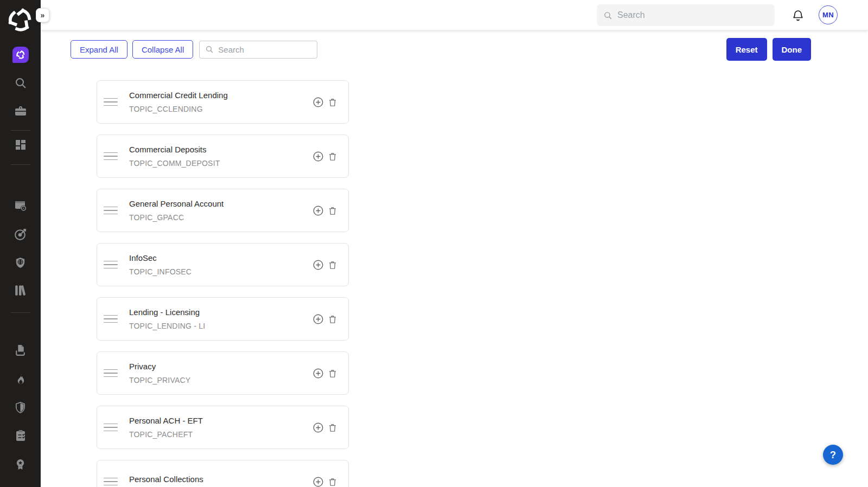 The height and width of the screenshot is (487, 868). I want to click on topic-code: TOPIC_LENDING - LI, so click(221, 326).